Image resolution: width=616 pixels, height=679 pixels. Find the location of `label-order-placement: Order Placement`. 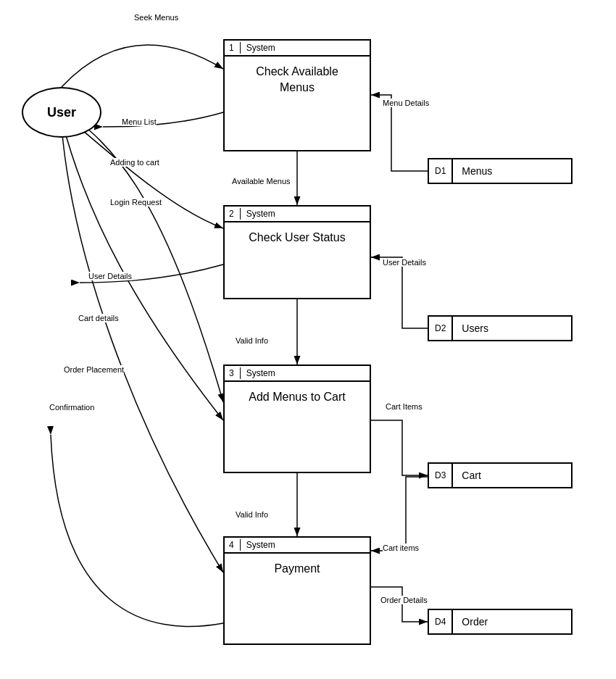

label-order-placement: Order Placement is located at coordinates (94, 370).